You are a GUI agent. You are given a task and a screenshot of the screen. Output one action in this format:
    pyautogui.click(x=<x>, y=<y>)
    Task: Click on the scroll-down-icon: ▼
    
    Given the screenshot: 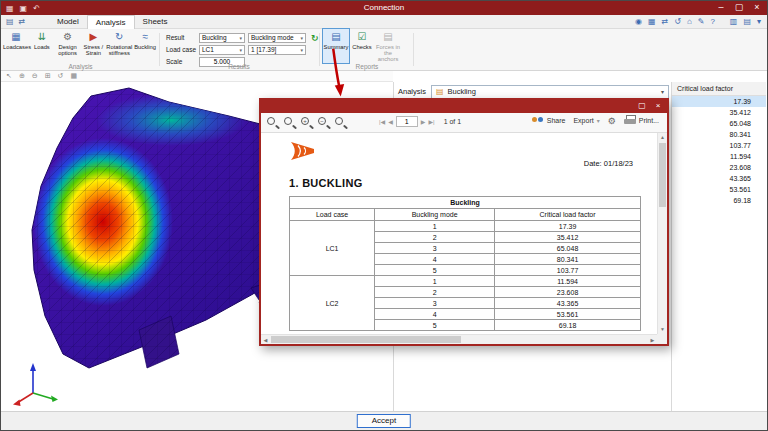 What is the action you would take?
    pyautogui.click(x=662, y=330)
    